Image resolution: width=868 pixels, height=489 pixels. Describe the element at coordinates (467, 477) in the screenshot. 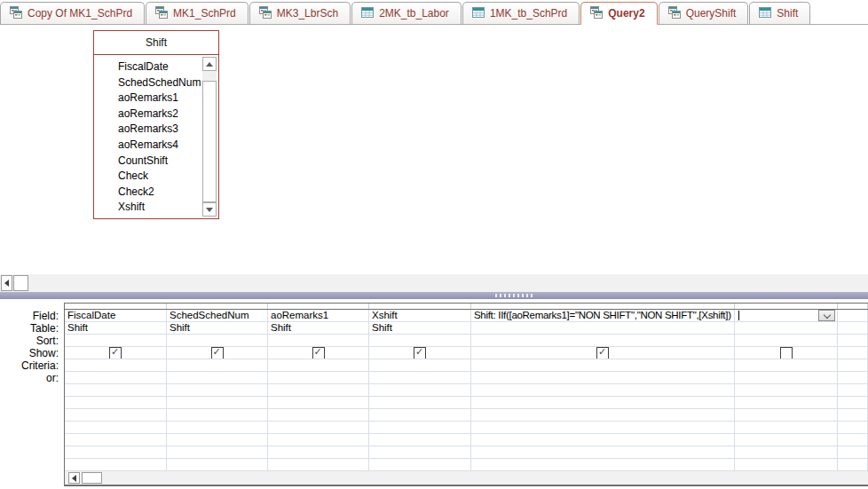

I see `grid-hscrollbar` at that location.